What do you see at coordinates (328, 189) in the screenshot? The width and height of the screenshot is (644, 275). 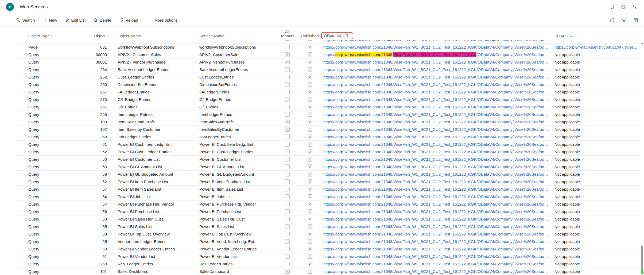 I see `table-row: Query 57 Power BI Item Sales List Power …` at bounding box center [328, 189].